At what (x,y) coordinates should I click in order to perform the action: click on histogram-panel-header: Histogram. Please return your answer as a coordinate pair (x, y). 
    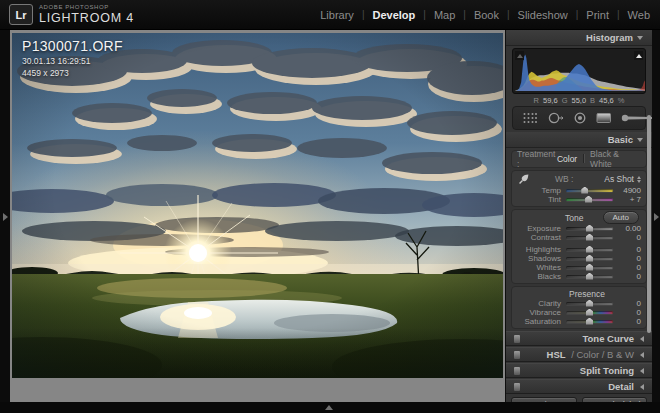
    Looking at the image, I should click on (579, 38).